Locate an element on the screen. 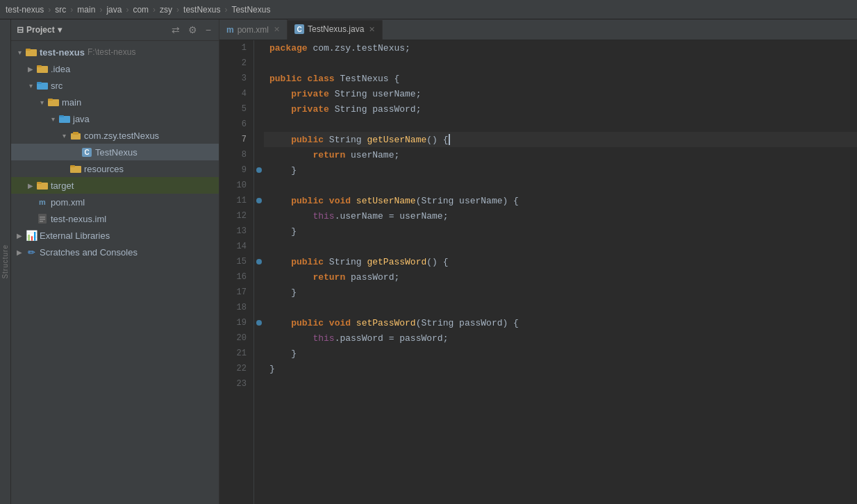 This screenshot has width=857, height=504. pom-icon: m is located at coordinates (42, 202).